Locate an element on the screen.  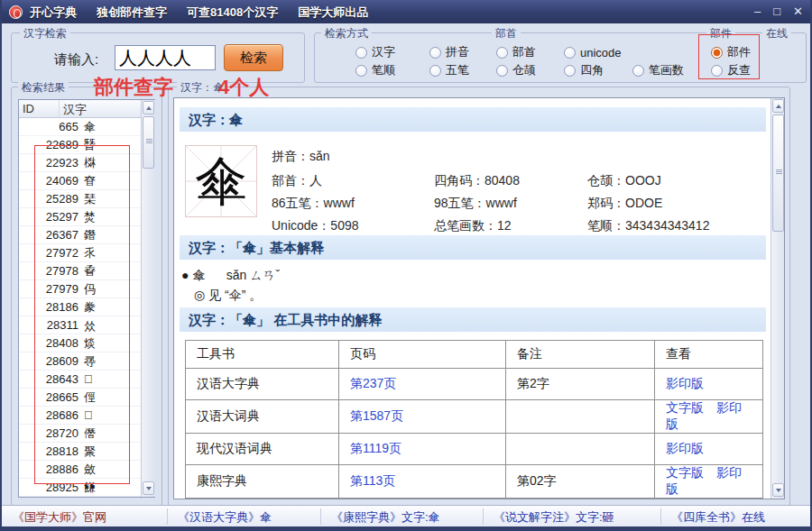
list-item: 28665俓 is located at coordinates (79, 398).